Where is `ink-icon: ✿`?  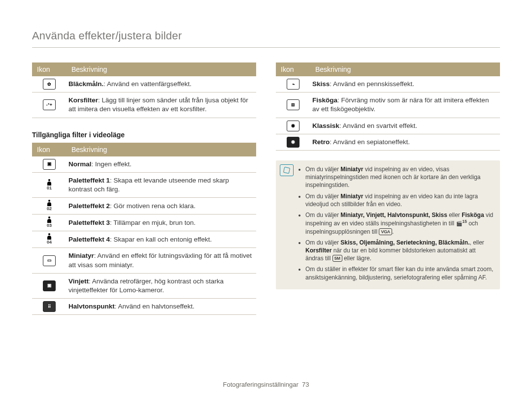 ink-icon: ✿ is located at coordinates (49, 84).